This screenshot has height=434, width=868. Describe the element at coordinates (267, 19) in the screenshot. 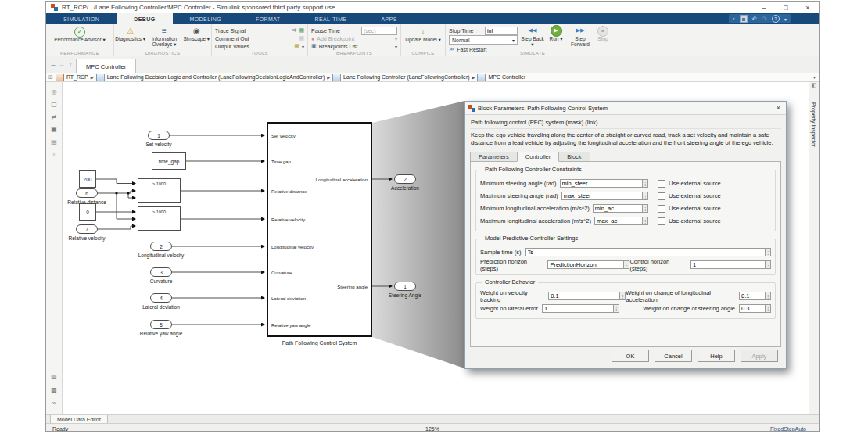

I see `tab-format: FORMAT` at that location.